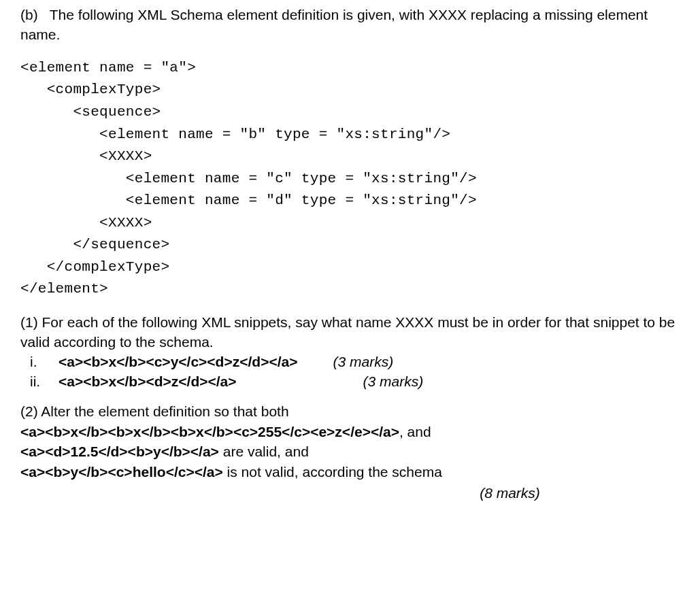 The image size is (700, 600). I want to click on q2-code-1: <a><b>x</b><b>x</b><b>x</b><c>255</c><e>…, so click(210, 431).